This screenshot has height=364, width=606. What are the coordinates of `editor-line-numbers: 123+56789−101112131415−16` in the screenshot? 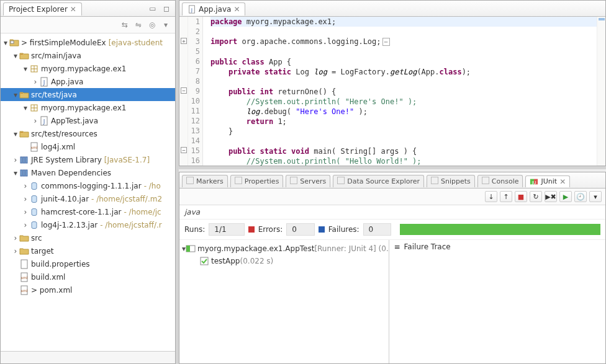 It's located at (196, 91).